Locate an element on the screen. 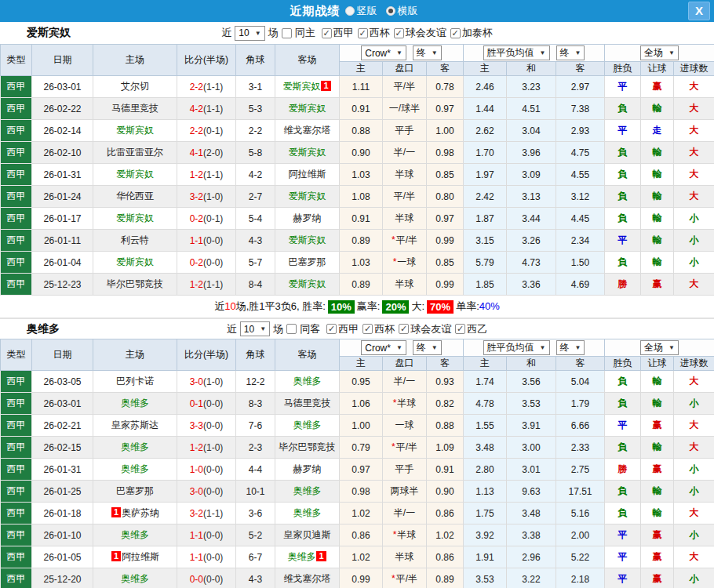 Image resolution: width=714 pixels, height=588 pixels. match-row: 西甲26-02-10比雷亚雷亚尔4-1(2-0)5-8爱斯宾奴0.90半/一0.… is located at coordinates (358, 153).